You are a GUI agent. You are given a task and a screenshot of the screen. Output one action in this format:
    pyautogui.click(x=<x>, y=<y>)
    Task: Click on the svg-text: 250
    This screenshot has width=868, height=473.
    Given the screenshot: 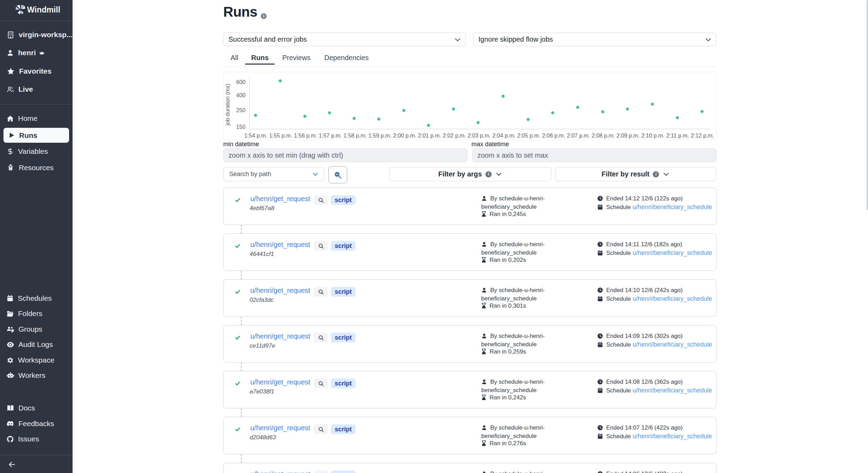 What is the action you would take?
    pyautogui.click(x=241, y=110)
    